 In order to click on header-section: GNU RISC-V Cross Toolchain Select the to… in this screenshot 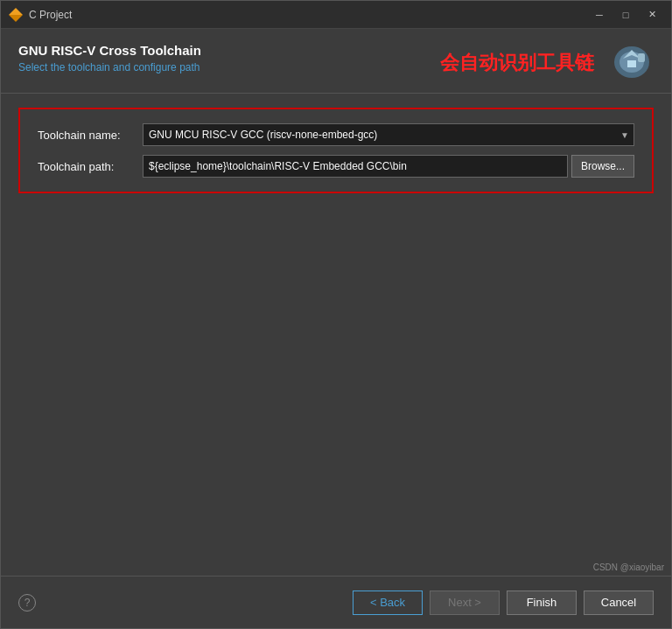, I will do `click(336, 61)`.